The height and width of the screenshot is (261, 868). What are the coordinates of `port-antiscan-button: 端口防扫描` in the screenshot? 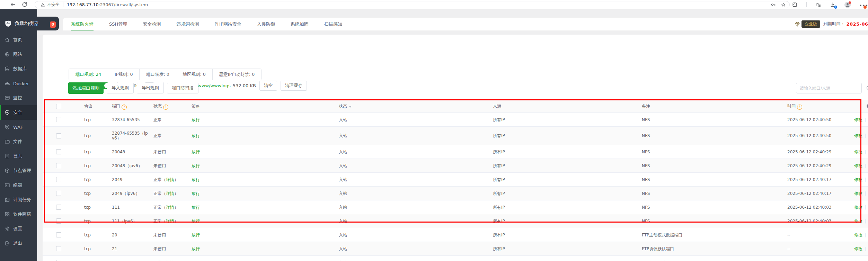 It's located at (183, 88).